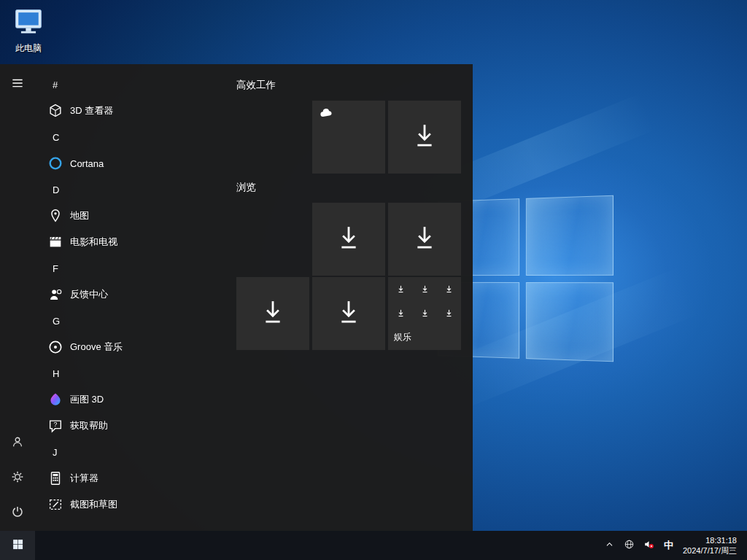  Describe the element at coordinates (710, 551) in the screenshot. I see `clock-date: 2024/7/17/周三` at that location.